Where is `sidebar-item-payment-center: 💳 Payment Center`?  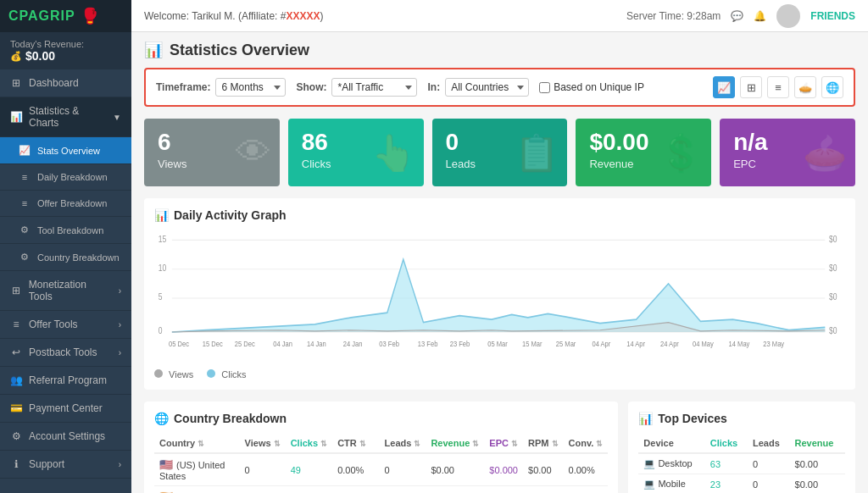
sidebar-item-payment-center: 💳 Payment Center is located at coordinates (66, 408).